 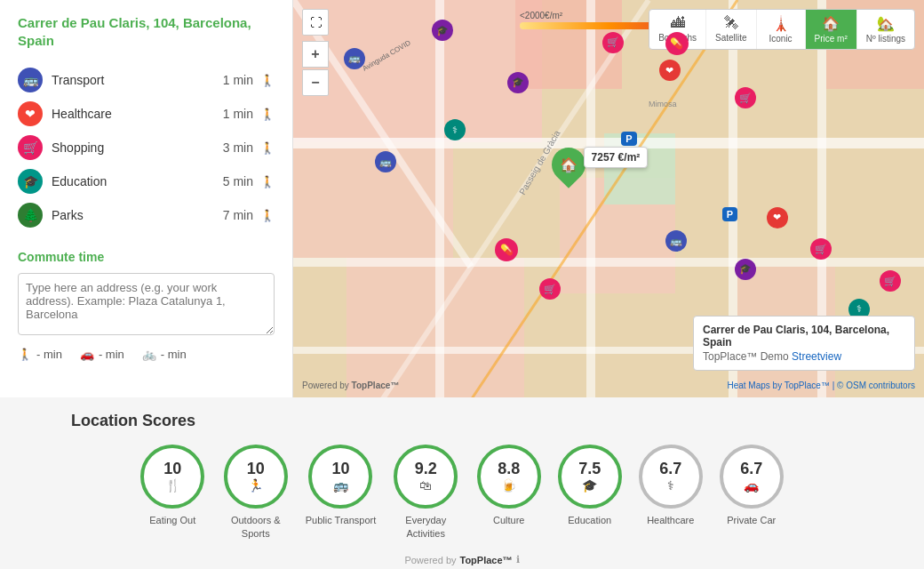 I want to click on marker-shopping-1: 🛒, so click(x=613, y=43).